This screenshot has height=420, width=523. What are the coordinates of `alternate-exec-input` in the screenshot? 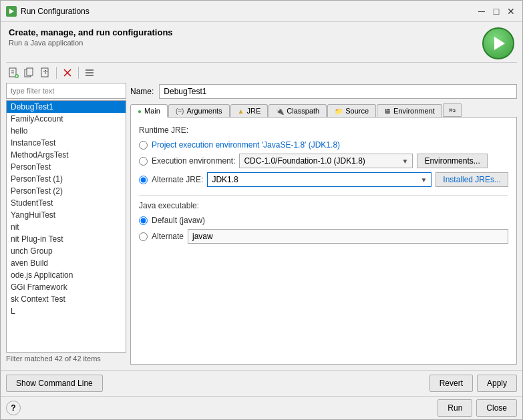 It's located at (348, 236).